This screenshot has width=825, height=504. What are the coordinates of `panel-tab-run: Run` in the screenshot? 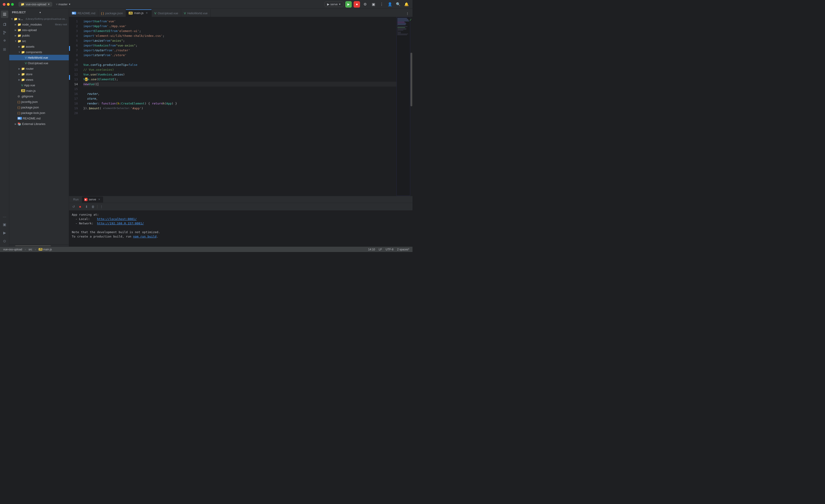 It's located at (76, 199).